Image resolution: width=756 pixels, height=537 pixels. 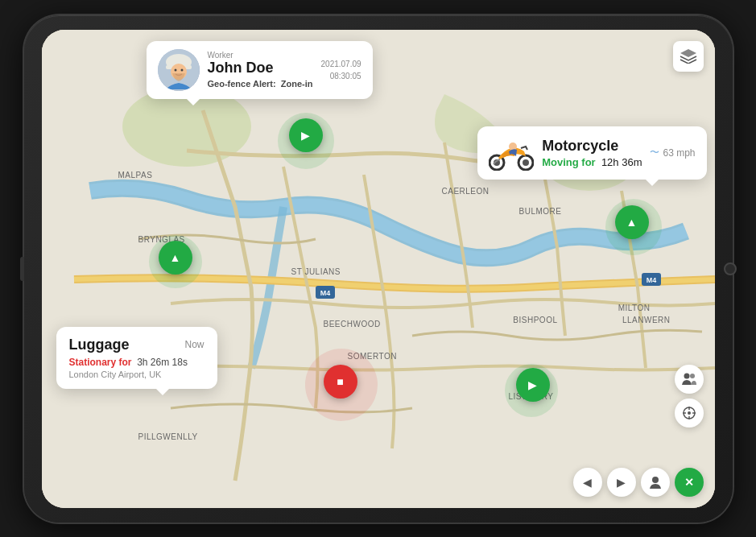 I want to click on moto-duration: 12h 36m, so click(x=622, y=163).